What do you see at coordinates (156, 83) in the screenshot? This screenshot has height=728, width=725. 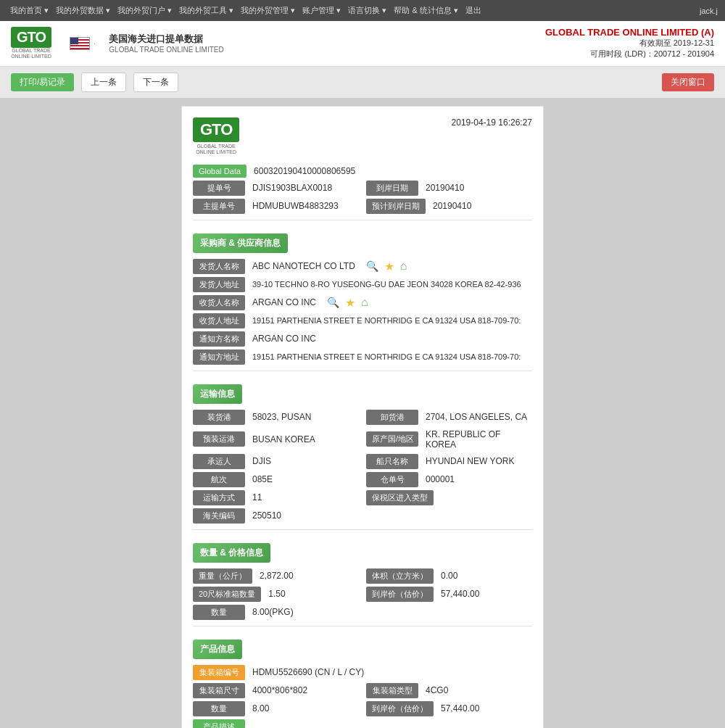 I see `next-button-top: 下一条` at bounding box center [156, 83].